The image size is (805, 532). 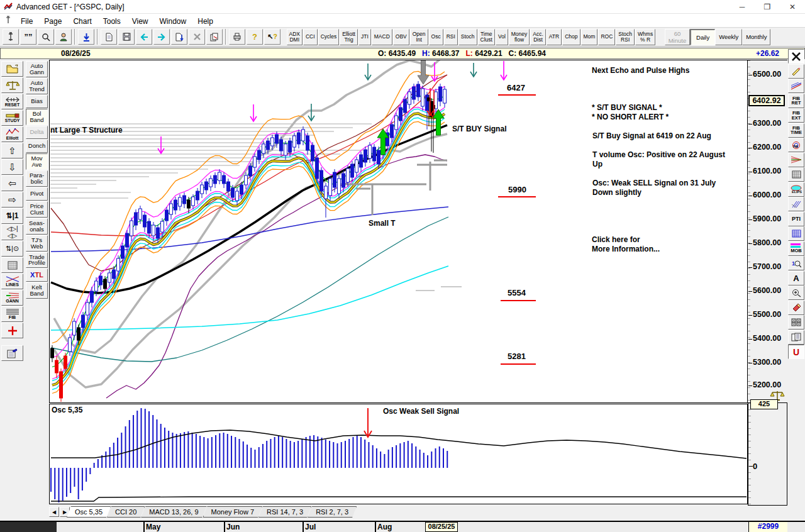 What do you see at coordinates (36, 86) in the screenshot?
I see `study-auto-trend: Auto Trend` at bounding box center [36, 86].